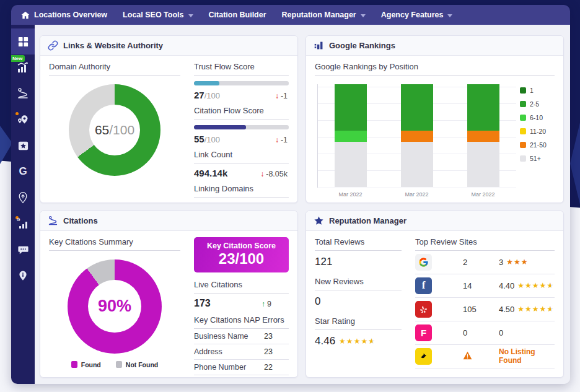 This screenshot has height=392, width=580. I want to click on rankings-x-axis: Mar 2022 Mar 2022 Mar 2022, so click(416, 194).